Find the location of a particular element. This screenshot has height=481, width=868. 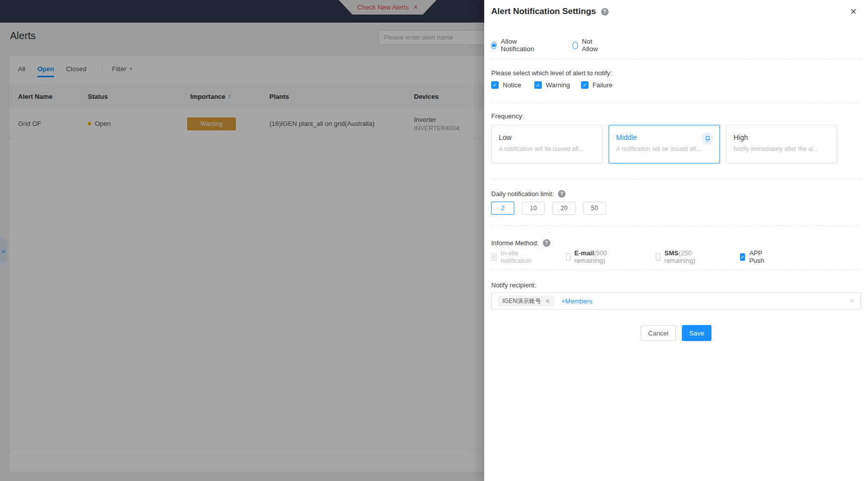

informe-method-help-icon: ? is located at coordinates (547, 243).